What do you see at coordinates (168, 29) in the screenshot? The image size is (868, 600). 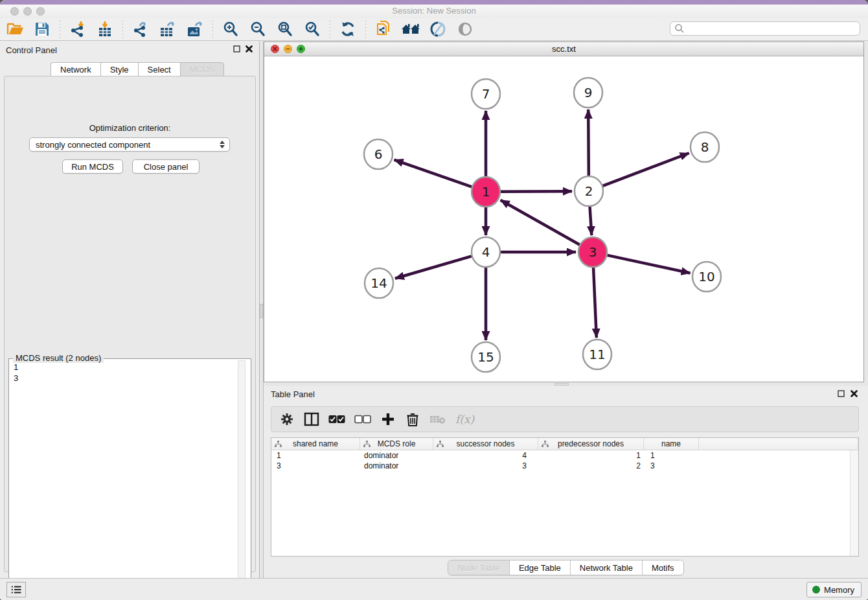 I see `export-table-button` at bounding box center [168, 29].